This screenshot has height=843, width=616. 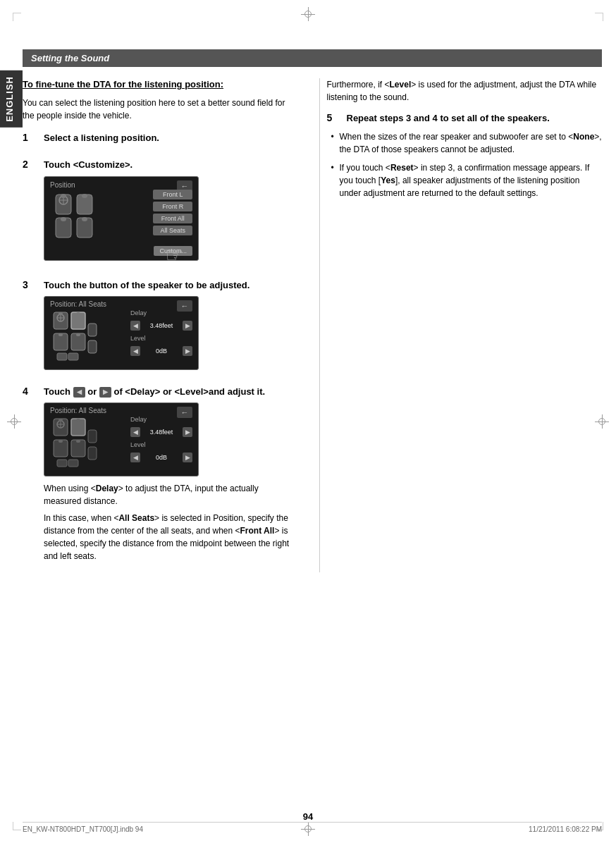 What do you see at coordinates (467, 143) in the screenshot?
I see `bullet-1: When the sizes of the rear speaker and s…` at bounding box center [467, 143].